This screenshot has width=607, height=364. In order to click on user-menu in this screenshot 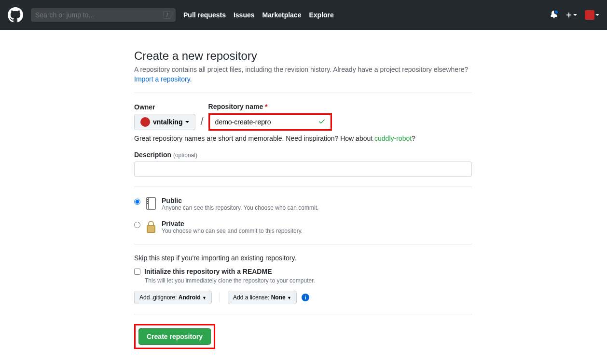, I will do `click(592, 15)`.